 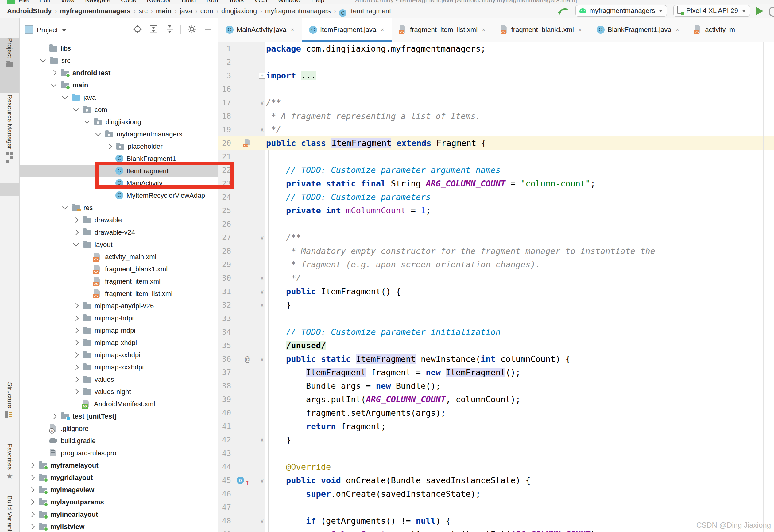 I want to click on overriding-method-icon: o↑, so click(x=247, y=481).